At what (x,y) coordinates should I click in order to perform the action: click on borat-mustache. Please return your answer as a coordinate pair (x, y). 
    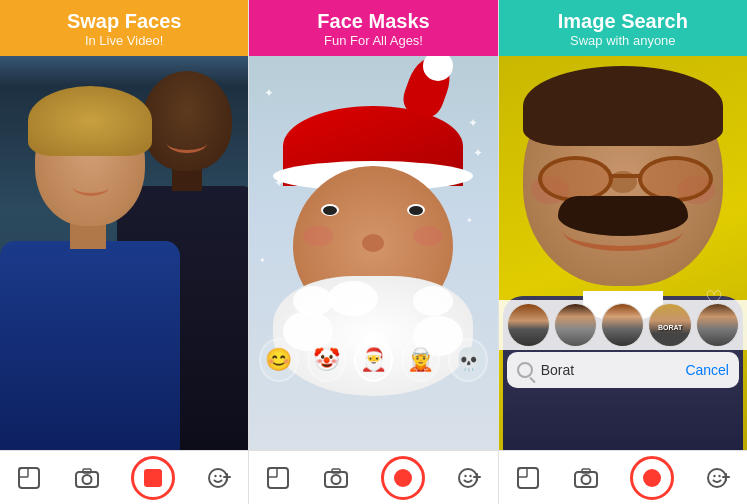
    Looking at the image, I should click on (623, 216).